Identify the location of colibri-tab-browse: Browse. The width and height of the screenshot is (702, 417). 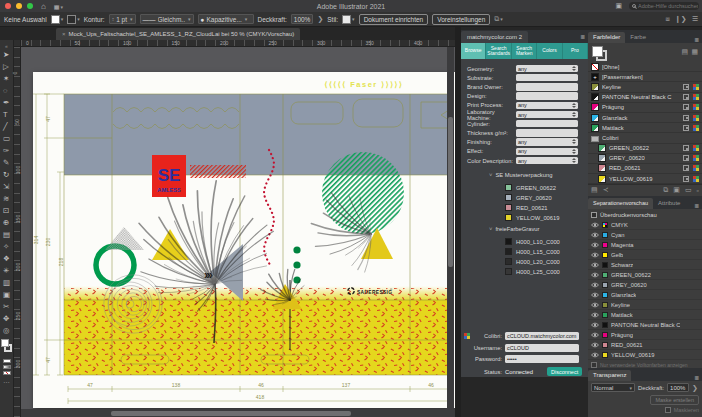
(474, 51).